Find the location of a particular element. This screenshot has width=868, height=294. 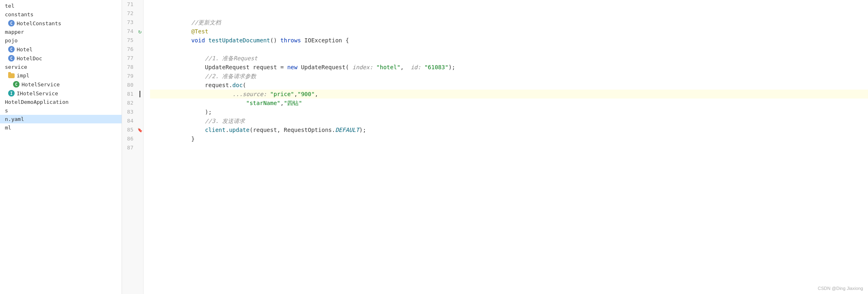

code-line-83: //3. 发送请求 is located at coordinates (509, 112).